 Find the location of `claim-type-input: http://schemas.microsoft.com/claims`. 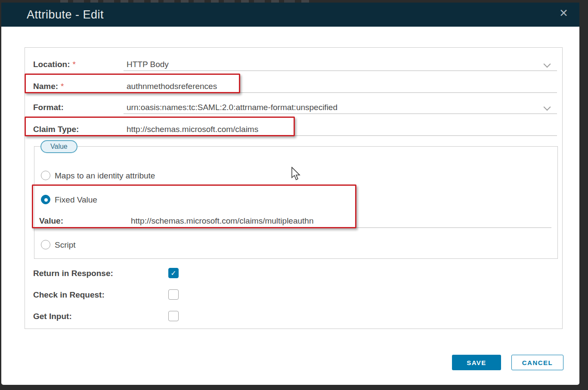

claim-type-input: http://schemas.microsoft.com/claims is located at coordinates (192, 129).